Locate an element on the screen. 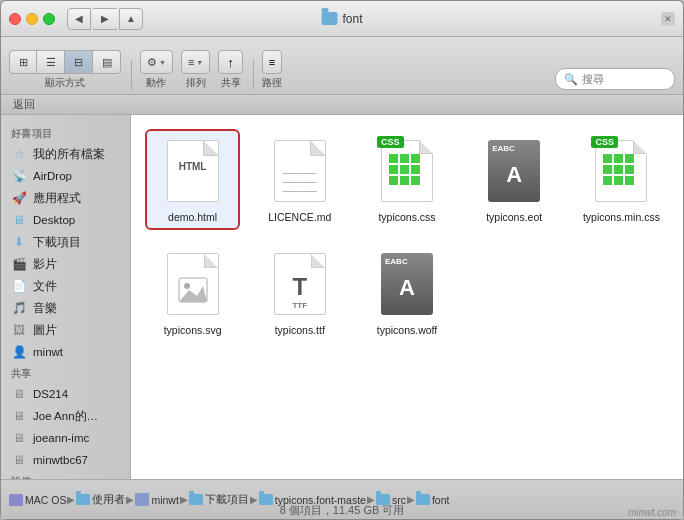  sort-button: ≡ ▼ is located at coordinates (196, 62).